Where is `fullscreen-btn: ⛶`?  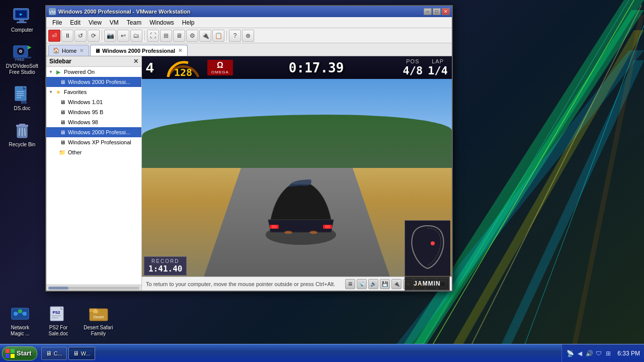
fullscreen-btn: ⛶ is located at coordinates (153, 36).